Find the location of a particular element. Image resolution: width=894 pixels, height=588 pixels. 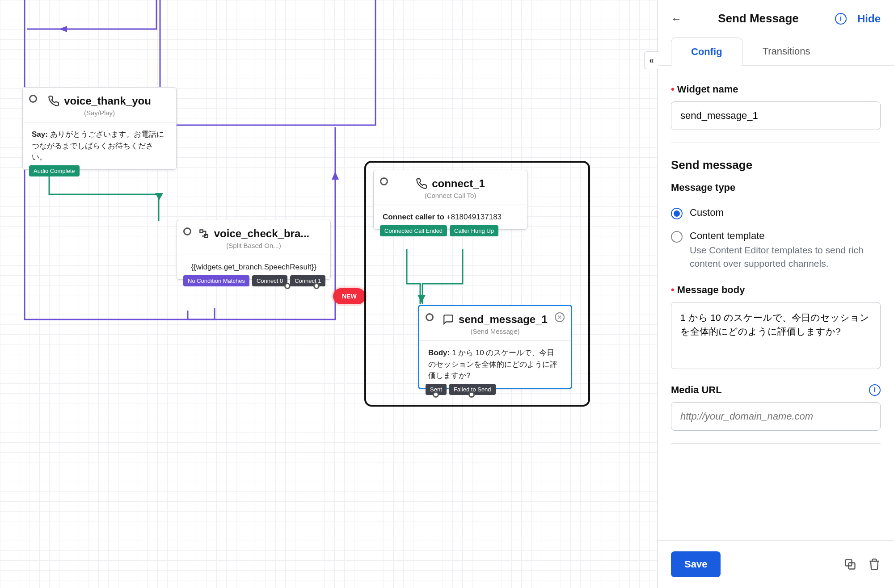

pill-call-ended: Connected Call Ended is located at coordinates (413, 231).